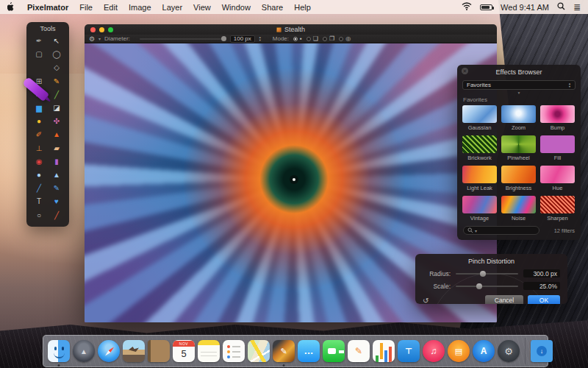 The image size is (588, 368). I want to click on dock-item-keynote: ⊤, so click(409, 351).